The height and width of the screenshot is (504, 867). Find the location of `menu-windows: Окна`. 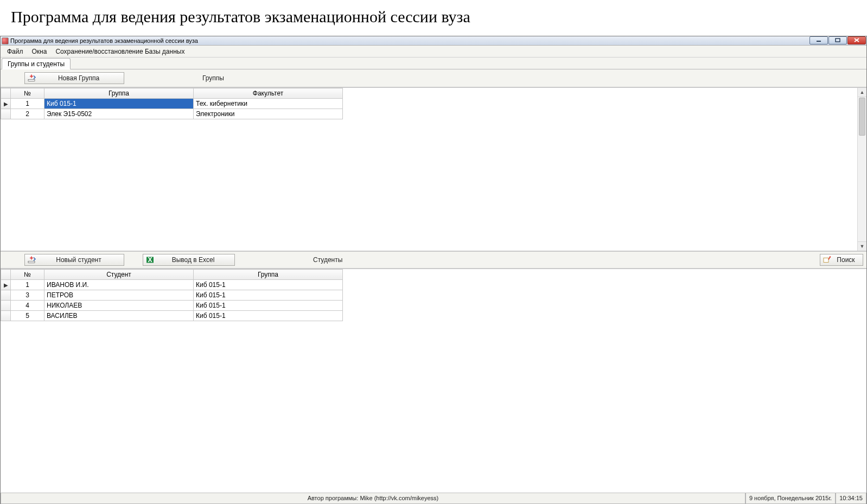

menu-windows: Окна is located at coordinates (40, 52).